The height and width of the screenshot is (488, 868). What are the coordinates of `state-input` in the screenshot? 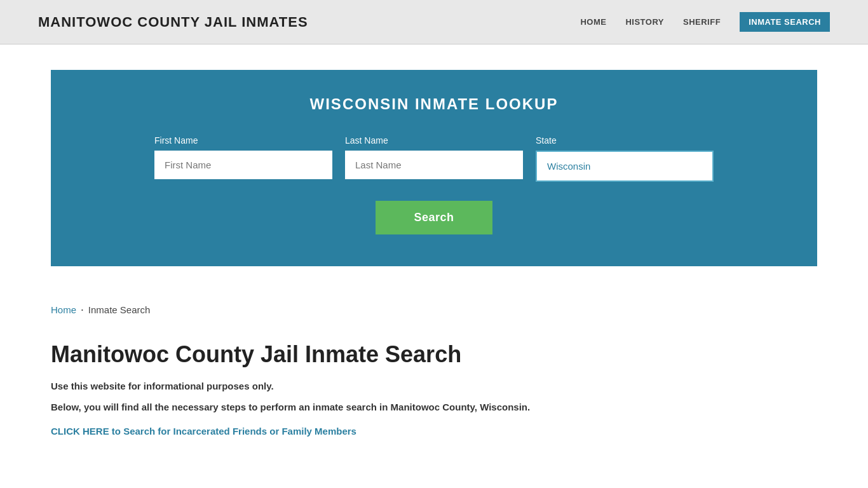 It's located at (625, 166).